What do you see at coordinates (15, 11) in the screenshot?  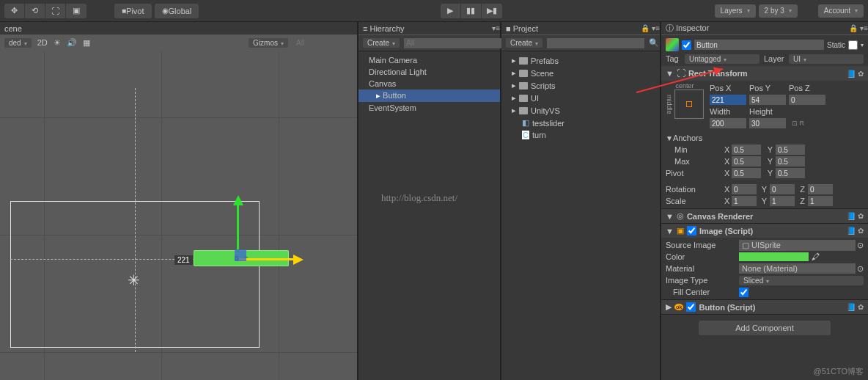 I see `hand-tool: ✥` at bounding box center [15, 11].